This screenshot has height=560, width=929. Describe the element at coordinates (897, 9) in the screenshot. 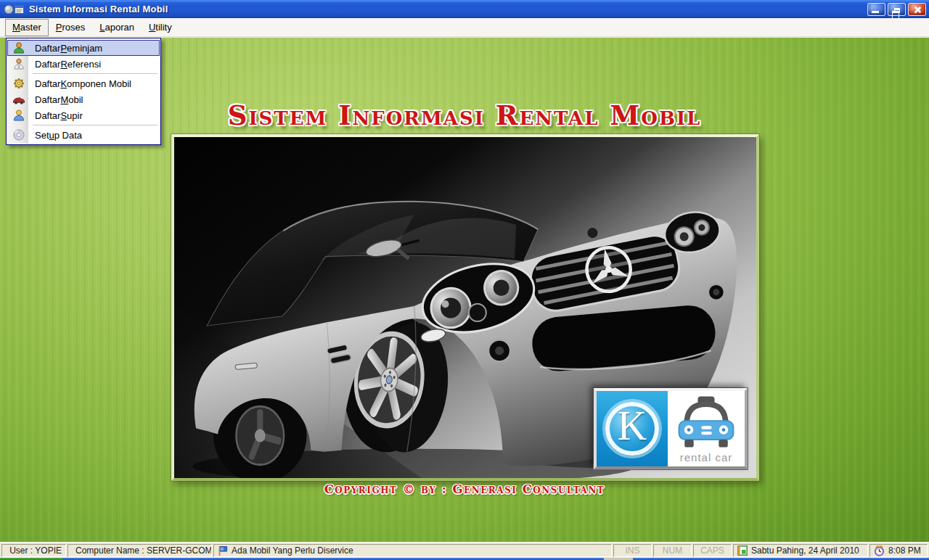

I see `restore-button` at that location.